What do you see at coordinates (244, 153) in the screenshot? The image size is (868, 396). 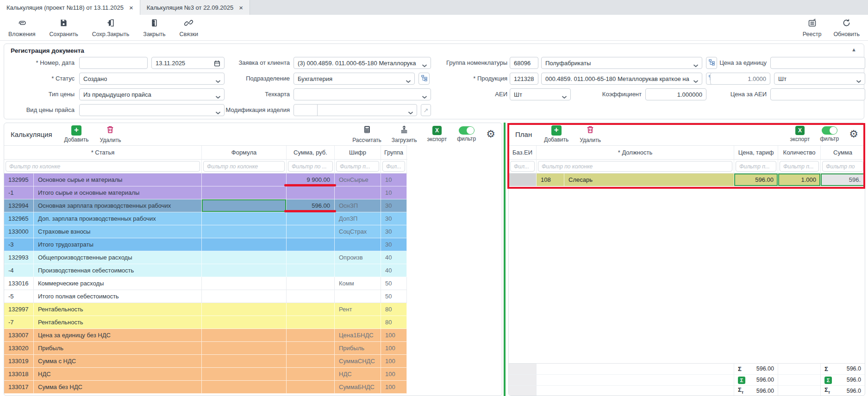 I see `column-header-formula: Формула` at bounding box center [244, 153].